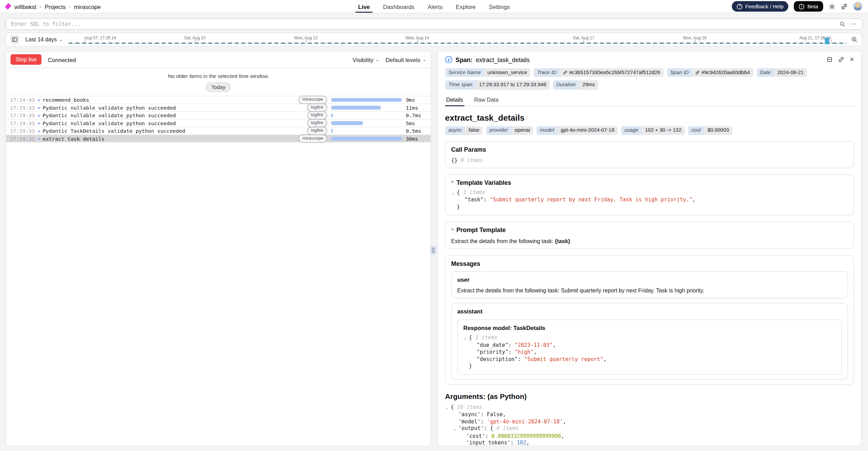  I want to click on json-line: 'input_tokens': 102,, so click(650, 443).